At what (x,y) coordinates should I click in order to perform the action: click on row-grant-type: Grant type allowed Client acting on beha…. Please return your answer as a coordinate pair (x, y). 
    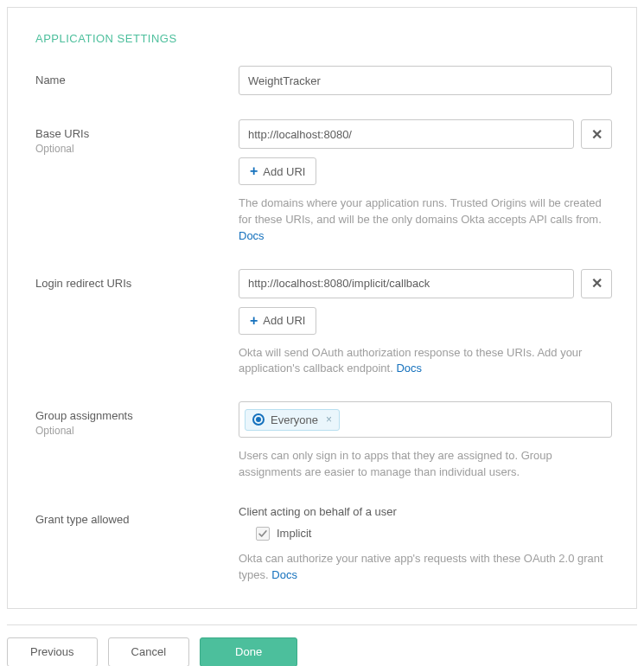
    Looking at the image, I should click on (323, 545).